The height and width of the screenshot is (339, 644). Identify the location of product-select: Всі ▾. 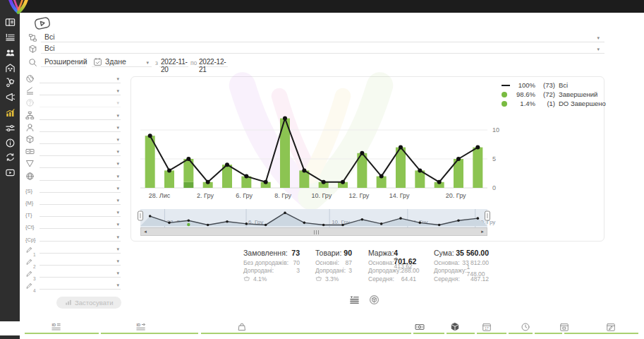
(323, 48).